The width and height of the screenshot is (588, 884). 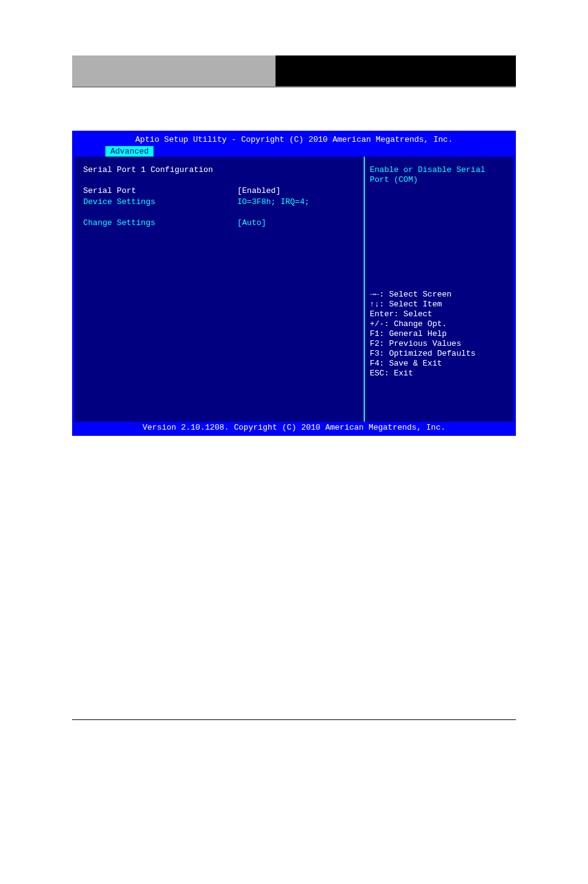 I want to click on header-left-block, so click(x=174, y=72).